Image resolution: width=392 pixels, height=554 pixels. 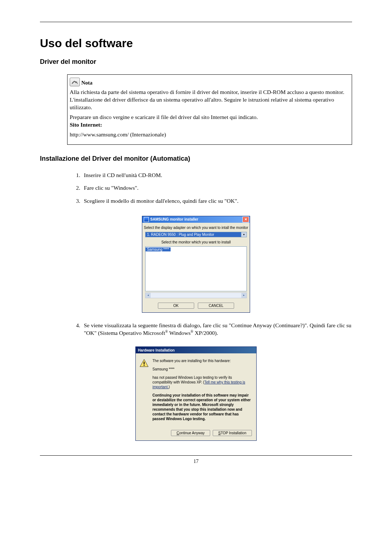 What do you see at coordinates (196, 456) in the screenshot?
I see `bottom-rule` at bounding box center [196, 456].